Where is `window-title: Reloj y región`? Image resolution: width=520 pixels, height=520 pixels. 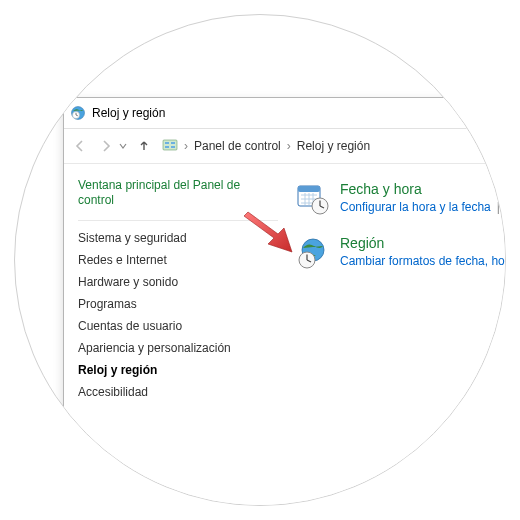
window-title: Reloj y región is located at coordinates (128, 113).